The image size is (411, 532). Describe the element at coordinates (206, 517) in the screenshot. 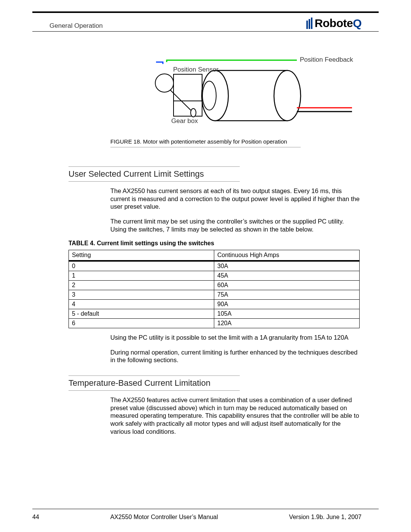

I see `footer-row: 44 AX2550 Motor Controller User’s Manual…` at that location.